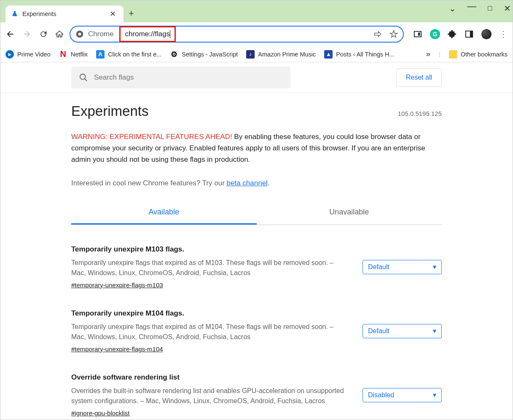  What do you see at coordinates (490, 8) in the screenshot?
I see `window-maximize-icon: ☐` at bounding box center [490, 8].